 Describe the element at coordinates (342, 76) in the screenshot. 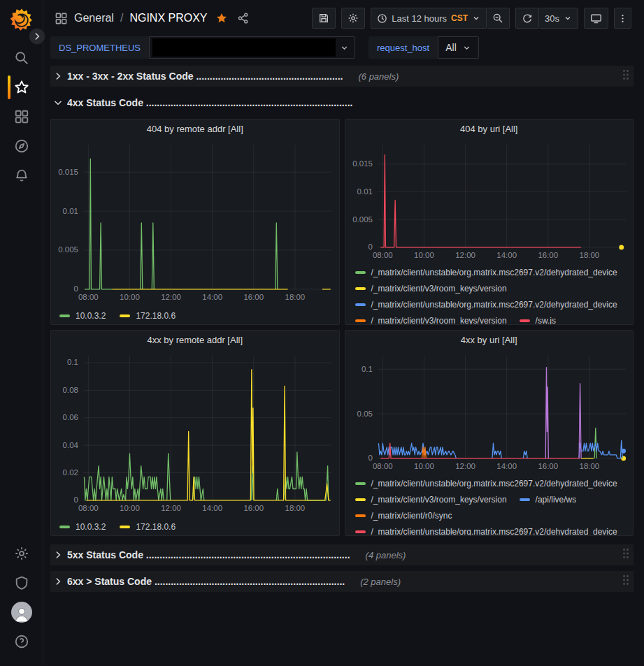

I see `row-1xx-3xx-2xx: 1xx - 3xx - 2xx Status Code ............…` at that location.